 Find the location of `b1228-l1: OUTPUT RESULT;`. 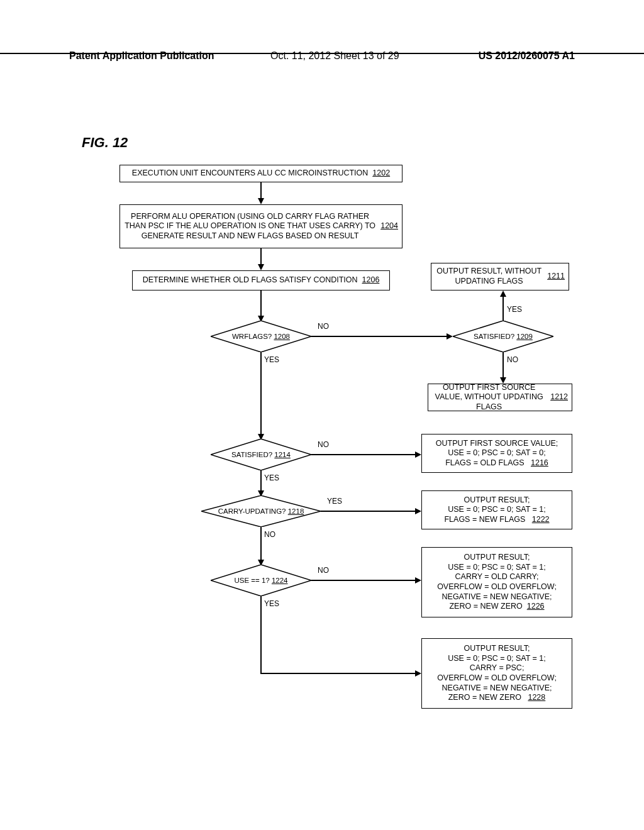

b1228-l1: OUTPUT RESULT; is located at coordinates (497, 649).